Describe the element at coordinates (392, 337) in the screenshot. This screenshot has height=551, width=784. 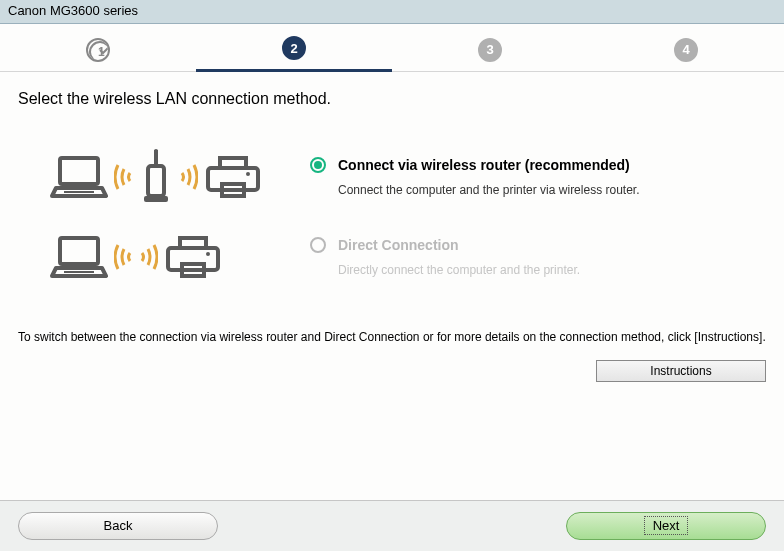
I see `hint-text: To switch between the connection via wir…` at that location.